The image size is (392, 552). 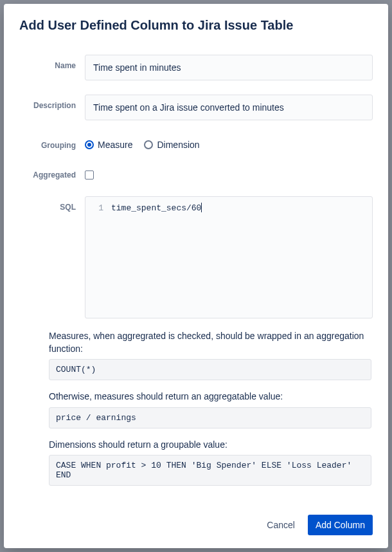 What do you see at coordinates (196, 107) in the screenshot?
I see `row-description: Description` at bounding box center [196, 107].